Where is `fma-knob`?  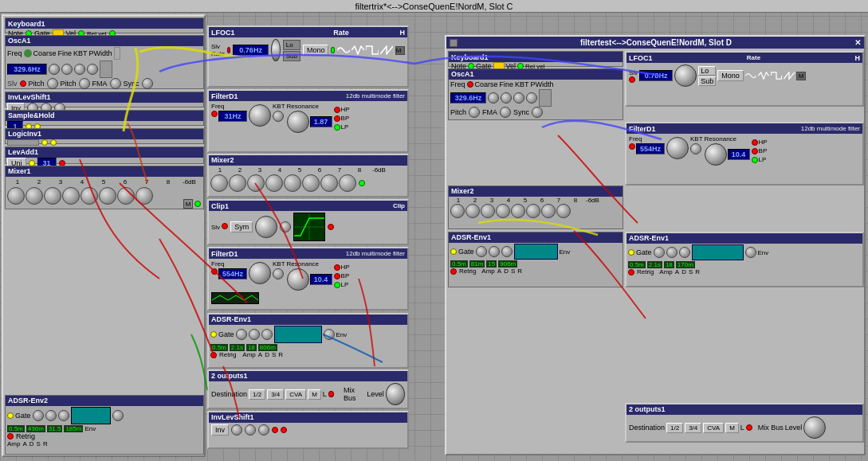 fma-knob is located at coordinates (116, 84).